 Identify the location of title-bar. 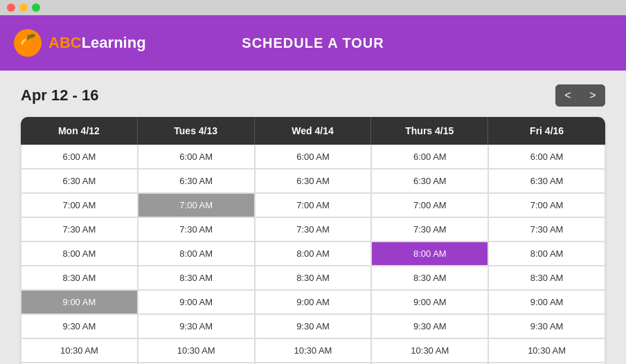
(313, 8).